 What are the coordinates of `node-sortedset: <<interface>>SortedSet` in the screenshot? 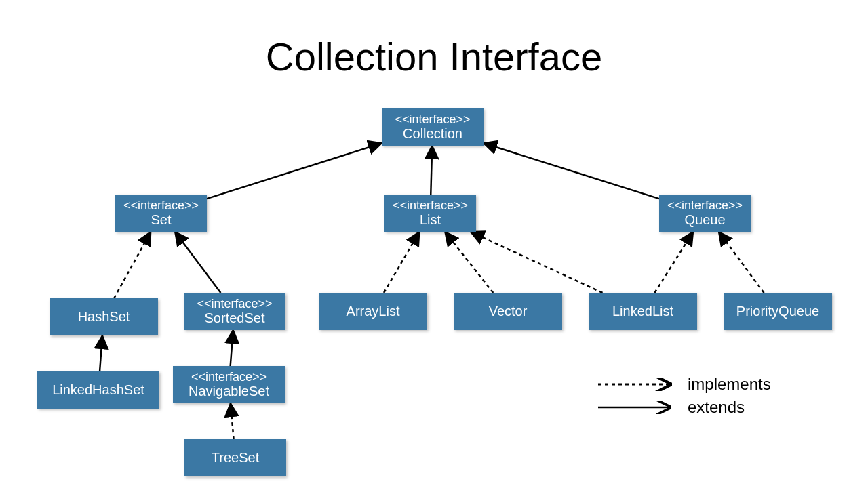 It's located at (235, 312).